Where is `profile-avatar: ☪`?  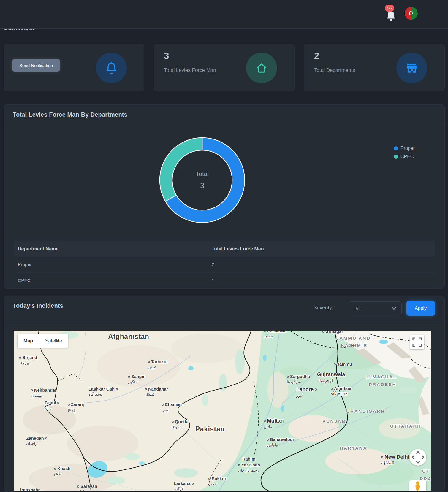
profile-avatar: ☪ is located at coordinates (411, 13).